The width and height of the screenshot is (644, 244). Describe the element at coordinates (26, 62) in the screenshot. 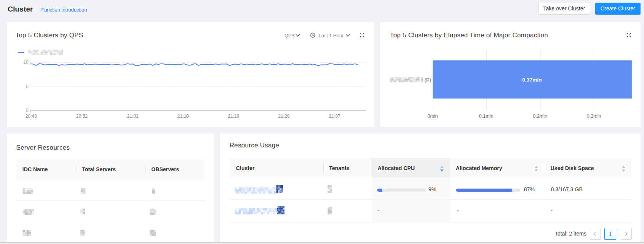

I see `svg-text: 10` at that location.